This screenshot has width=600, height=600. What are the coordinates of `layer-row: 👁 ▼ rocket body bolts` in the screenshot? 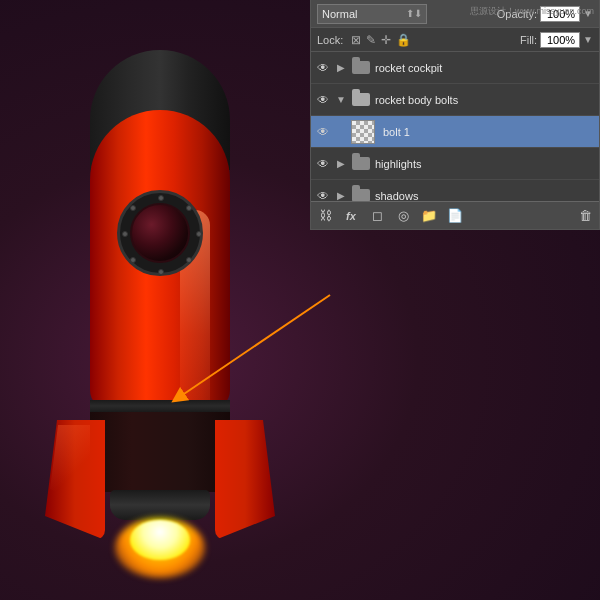 It's located at (455, 100).